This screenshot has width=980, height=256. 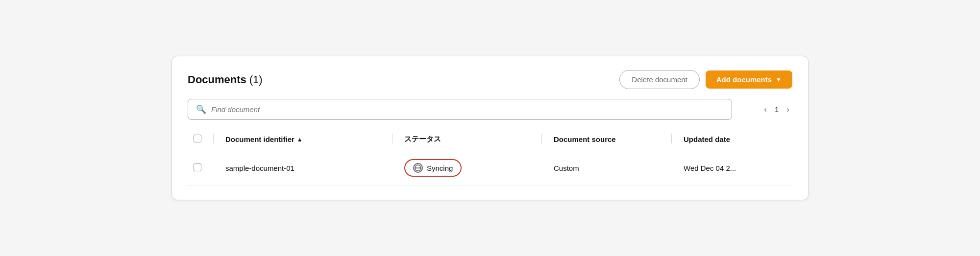 What do you see at coordinates (710, 168) in the screenshot?
I see `row-date: Wed Dec 04 2...` at bounding box center [710, 168].